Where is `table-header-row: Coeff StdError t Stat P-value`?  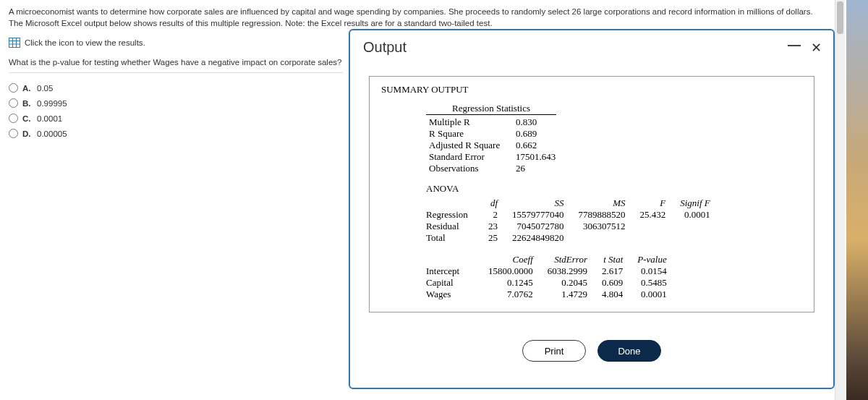
table-header-row: Coeff StdError t Stat P-value is located at coordinates (550, 260).